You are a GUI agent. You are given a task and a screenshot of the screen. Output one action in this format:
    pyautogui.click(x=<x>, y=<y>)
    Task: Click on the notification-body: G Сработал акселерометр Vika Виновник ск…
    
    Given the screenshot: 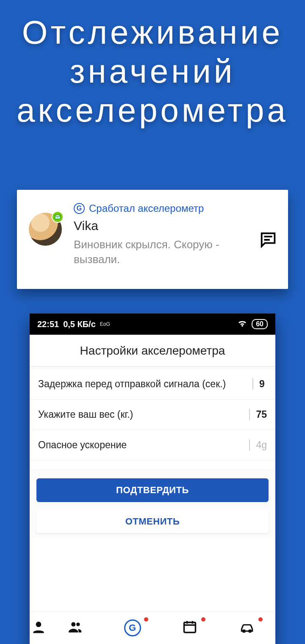 What is the action you would take?
    pyautogui.click(x=158, y=235)
    